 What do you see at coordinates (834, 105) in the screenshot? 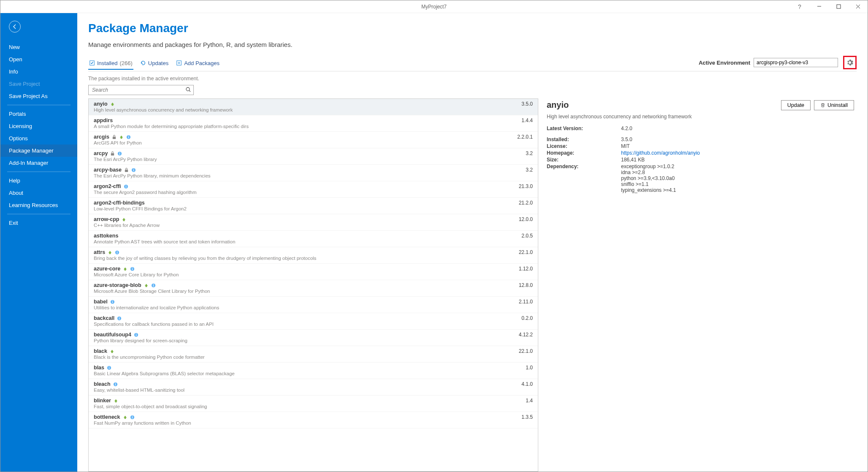
I see `uninstall-button: Uninstall` at bounding box center [834, 105].